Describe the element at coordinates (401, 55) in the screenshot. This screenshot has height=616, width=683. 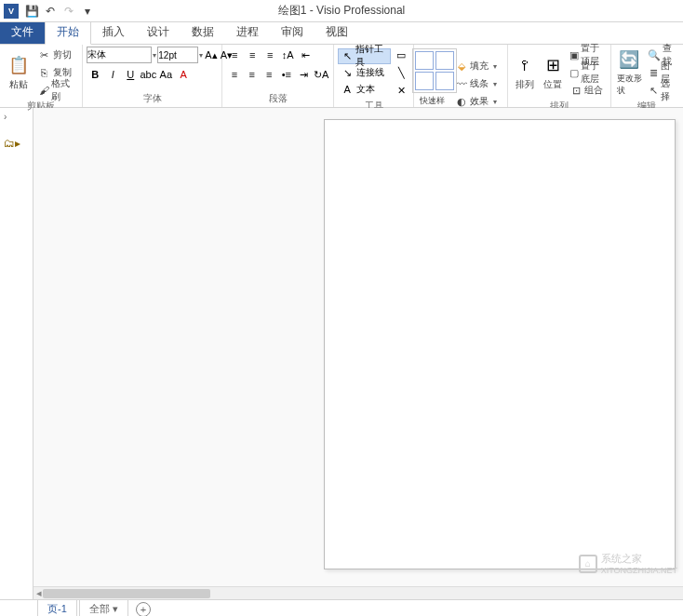
I see `rectangle-tool-button: ▭` at that location.